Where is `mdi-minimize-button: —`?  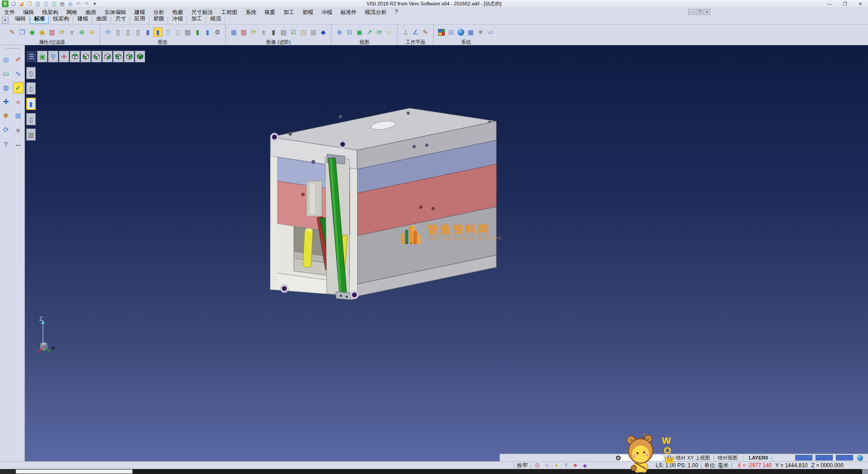
mdi-minimize-button: — is located at coordinates (692, 12).